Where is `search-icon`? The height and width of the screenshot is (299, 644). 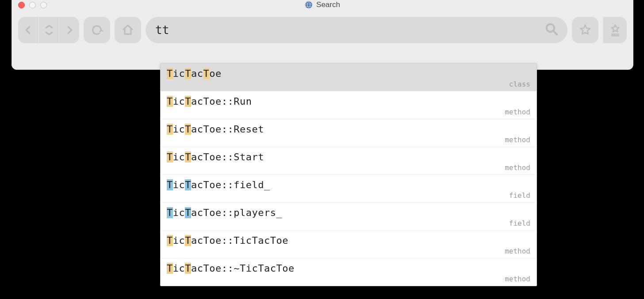 search-icon is located at coordinates (552, 30).